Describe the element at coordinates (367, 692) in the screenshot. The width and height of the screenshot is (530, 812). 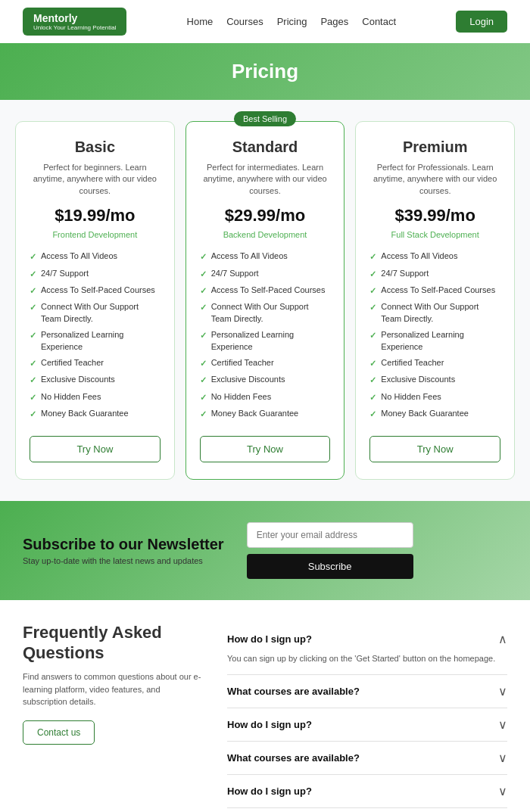
I see `faq-item-1: What courses are available? ∨` at that location.